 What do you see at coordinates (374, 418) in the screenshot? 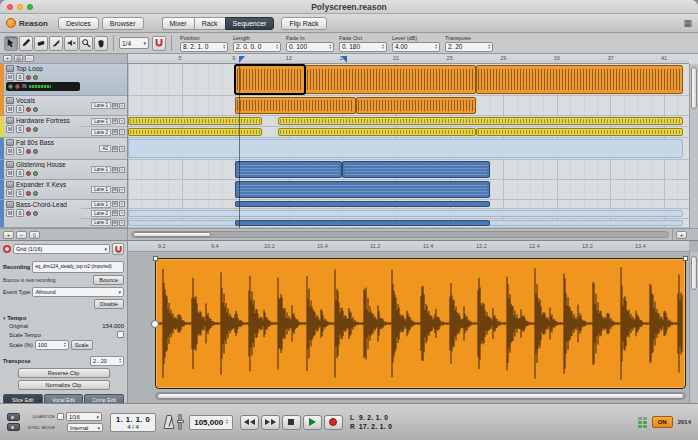
I see `loop-left-value: 9. 2. 1. 0` at bounding box center [374, 418].